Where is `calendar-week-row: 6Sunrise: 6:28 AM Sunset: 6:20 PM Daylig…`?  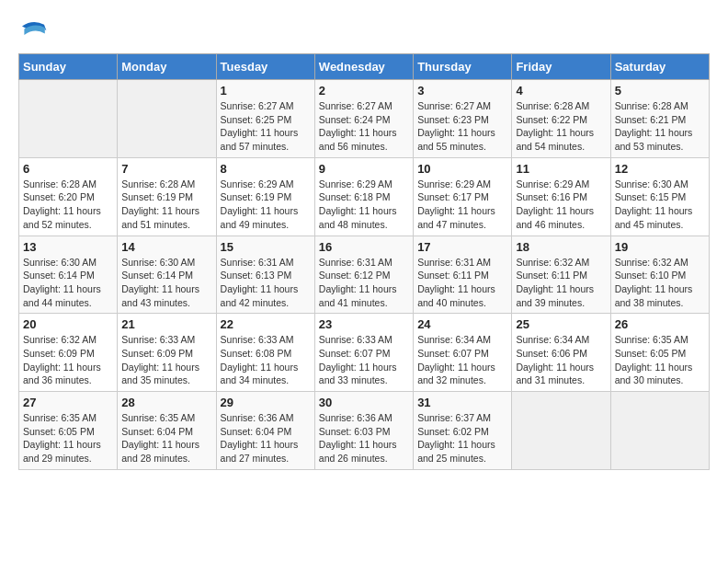
calendar-week-row: 6Sunrise: 6:28 AM Sunset: 6:20 PM Daylig… is located at coordinates (364, 197).